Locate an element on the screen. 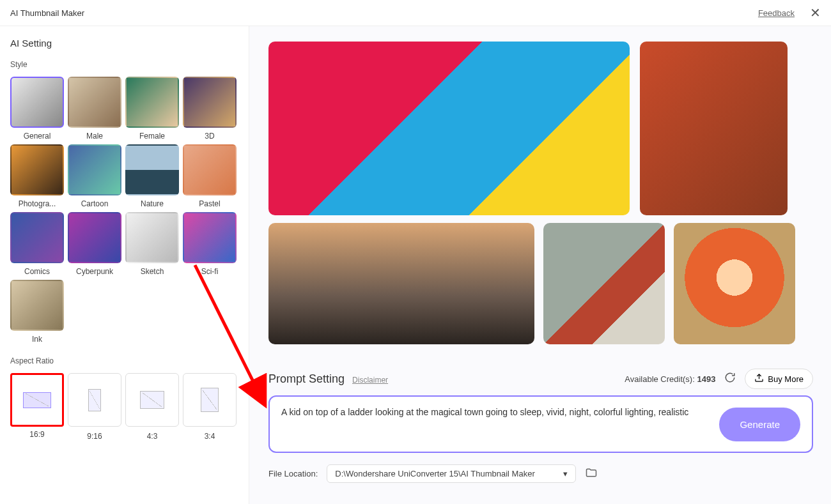 The width and height of the screenshot is (831, 504). style-thumb-cyberpunk is located at coordinates (95, 238).